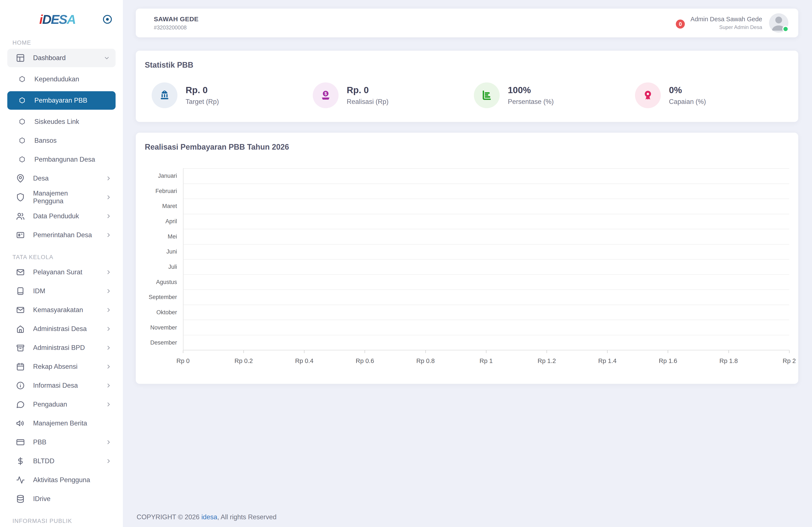 The image size is (812, 527). Describe the element at coordinates (68, 521) in the screenshot. I see `sidebar-section-label-informasi-publik: INFORMASI PUBLIK` at that location.